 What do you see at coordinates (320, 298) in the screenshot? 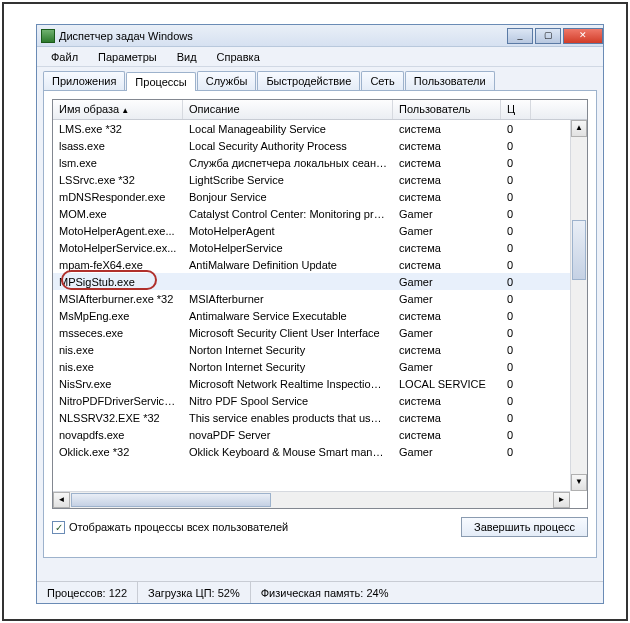
I see `table-row: MSIAfterburner.exe *32MSIAfterburnerGame…` at bounding box center [320, 298].